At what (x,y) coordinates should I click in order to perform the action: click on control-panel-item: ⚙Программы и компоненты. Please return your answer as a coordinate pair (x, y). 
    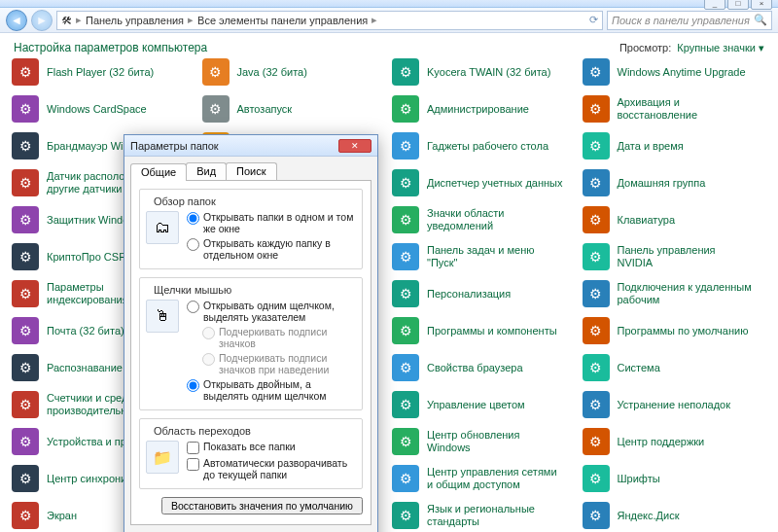
    Looking at the image, I should click on (484, 331).